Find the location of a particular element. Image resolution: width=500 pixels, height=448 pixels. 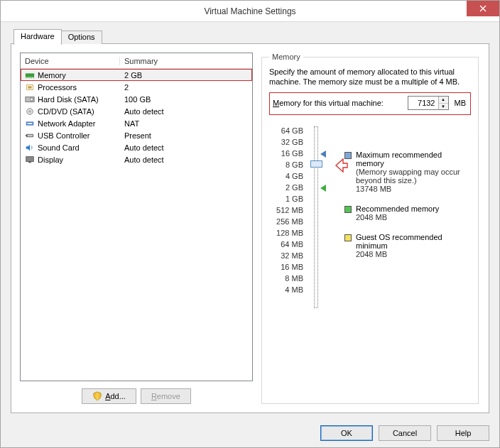

memory-legend: Memory is located at coordinates (286, 57).